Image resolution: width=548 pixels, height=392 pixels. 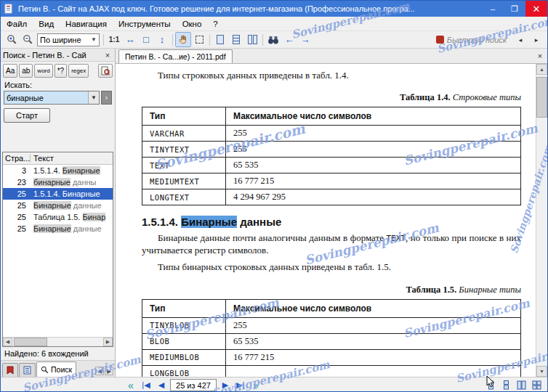 What do you see at coordinates (108, 342) in the screenshot?
I see `scroll-right-arrow: ▶` at bounding box center [108, 342].